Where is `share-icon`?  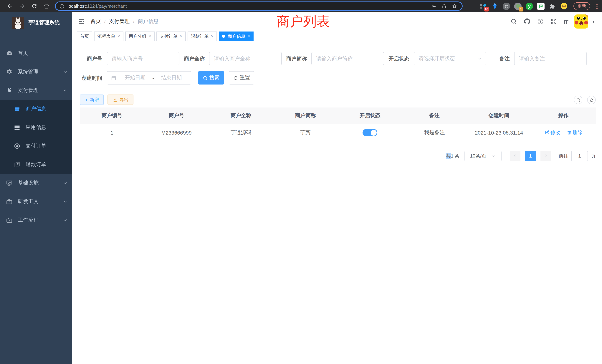 share-icon is located at coordinates (444, 6).